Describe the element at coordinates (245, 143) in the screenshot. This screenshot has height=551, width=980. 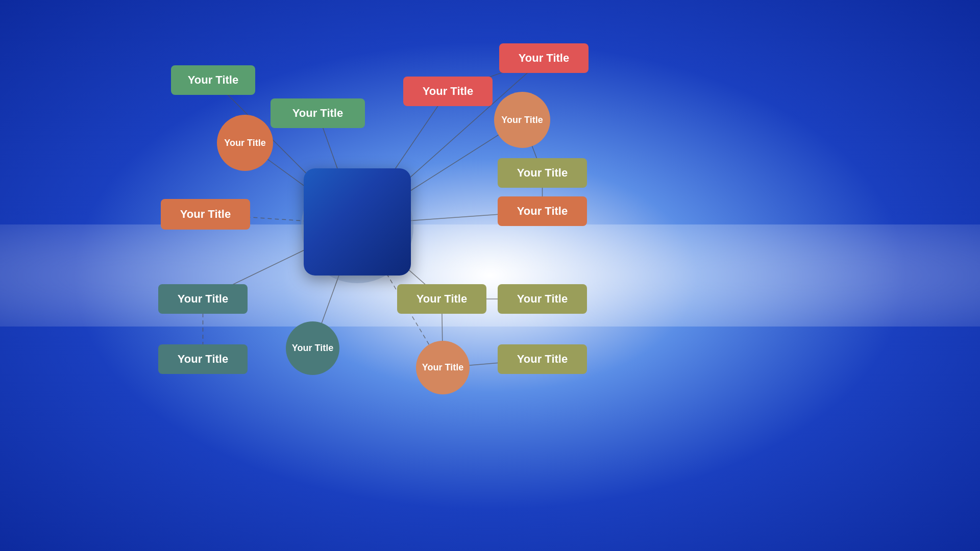
I see `node-label-n3: Your Title` at that location.